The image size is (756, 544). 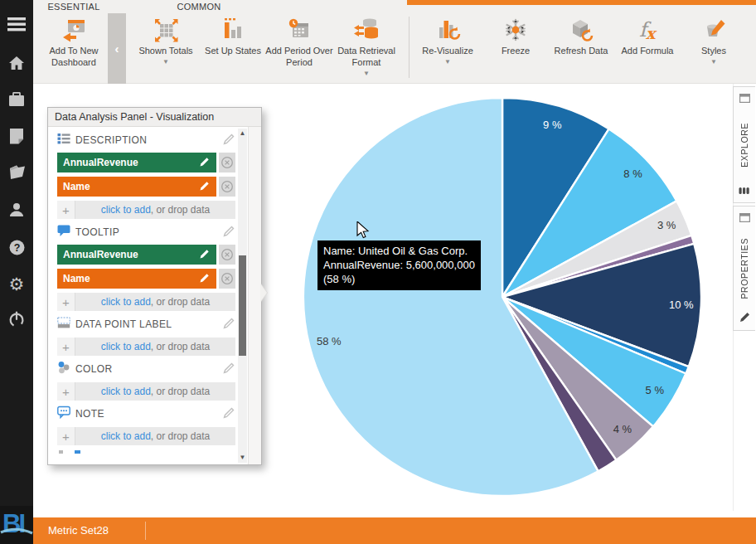 What do you see at coordinates (74, 28) in the screenshot?
I see `add-to-new-dashboard-icon` at bounding box center [74, 28].